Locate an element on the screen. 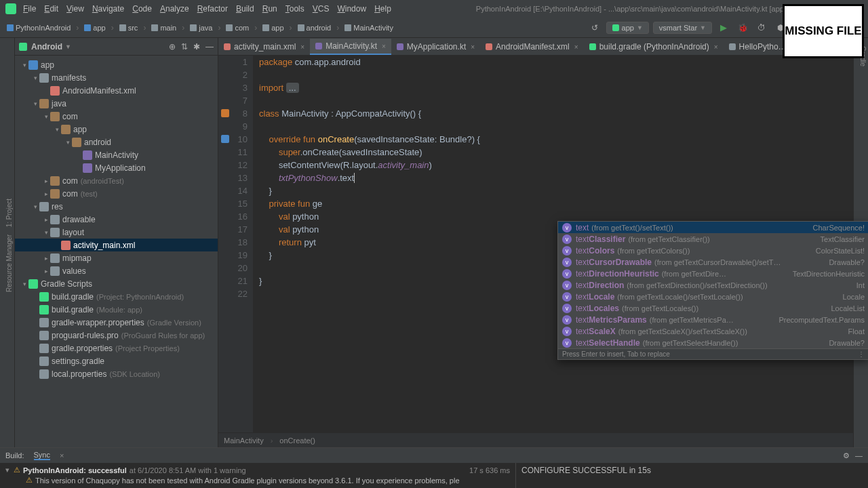  completion-item: vtextColors(from getTextColors())ColorSt… is located at coordinates (713, 251).